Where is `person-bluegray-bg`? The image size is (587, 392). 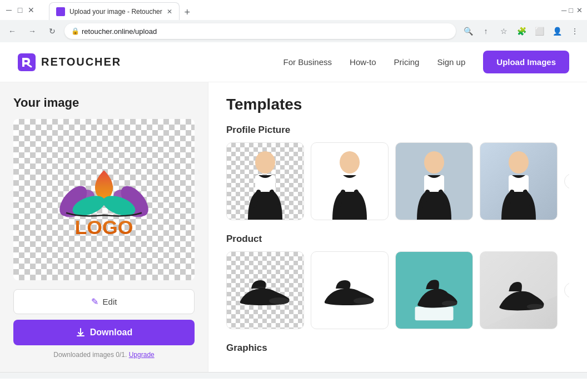 person-bluegray-bg is located at coordinates (434, 181).